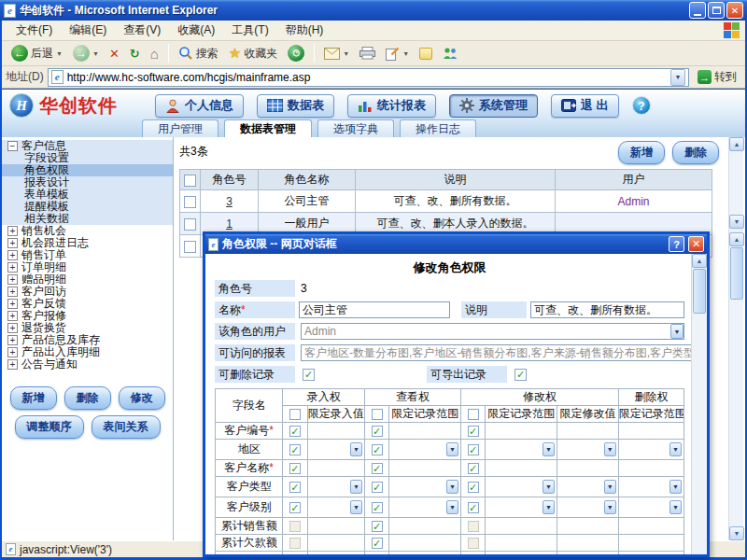 The height and width of the screenshot is (560, 747). Describe the element at coordinates (450, 53) in the screenshot. I see `messenger-button` at that location.